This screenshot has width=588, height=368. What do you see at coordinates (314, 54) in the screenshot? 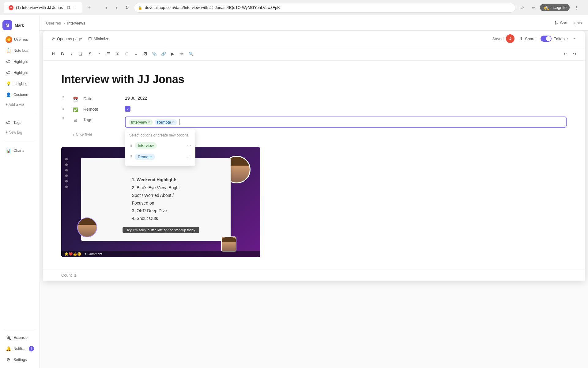
I see `format-toolbar: H B I U S ❝ ☰ ① ⊞ ≡ 🖼 📎 🔗 ▶ ✏ 🔍` at bounding box center [314, 54].